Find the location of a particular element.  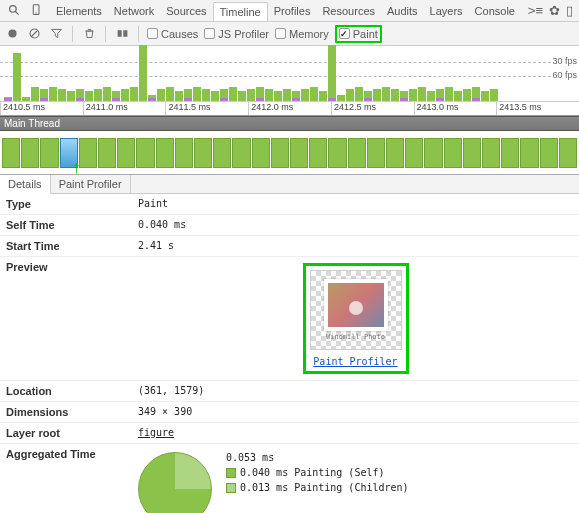

tab-profiles: Profiles is located at coordinates (292, 11).